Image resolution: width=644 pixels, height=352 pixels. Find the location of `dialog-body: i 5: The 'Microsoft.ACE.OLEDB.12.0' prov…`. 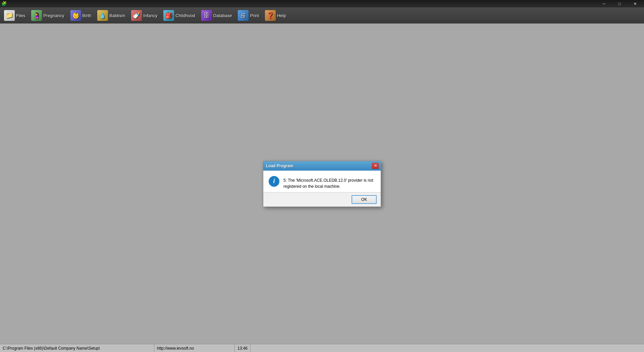

dialog-body: i 5: The 'Microsoft.ACE.OLEDB.12.0' prov… is located at coordinates (322, 181).